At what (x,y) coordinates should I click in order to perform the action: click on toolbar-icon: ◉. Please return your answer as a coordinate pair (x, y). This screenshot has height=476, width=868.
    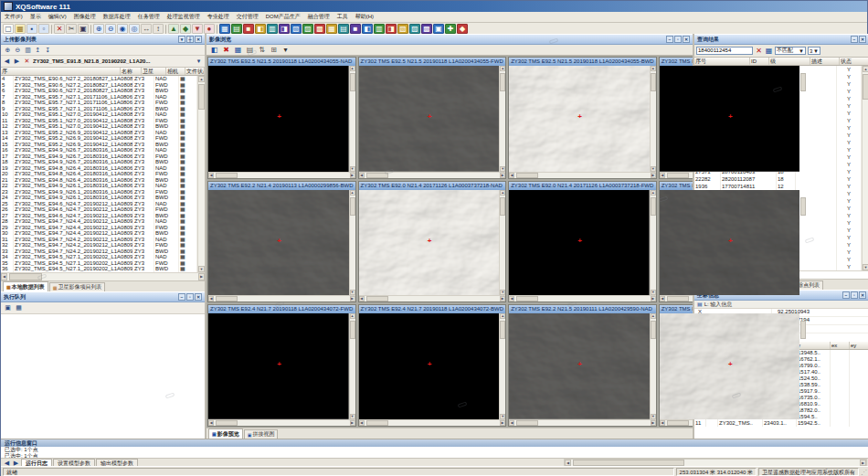
    Looking at the image, I should click on (122, 29).